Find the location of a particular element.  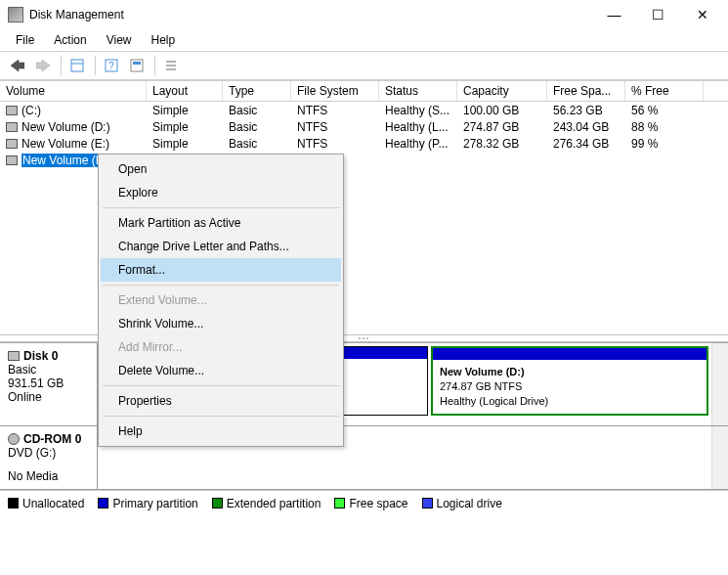

legend: Unallocated Primary partition Extended p… is located at coordinates (364, 503).